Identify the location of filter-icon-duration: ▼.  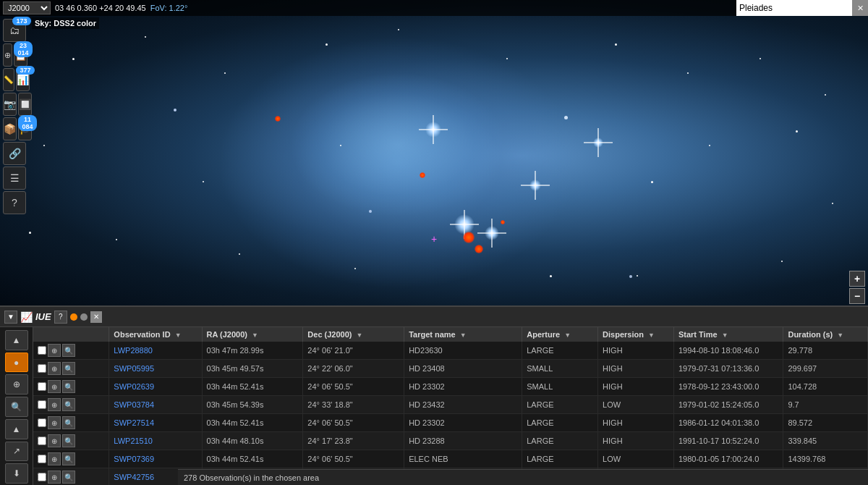
(841, 335).